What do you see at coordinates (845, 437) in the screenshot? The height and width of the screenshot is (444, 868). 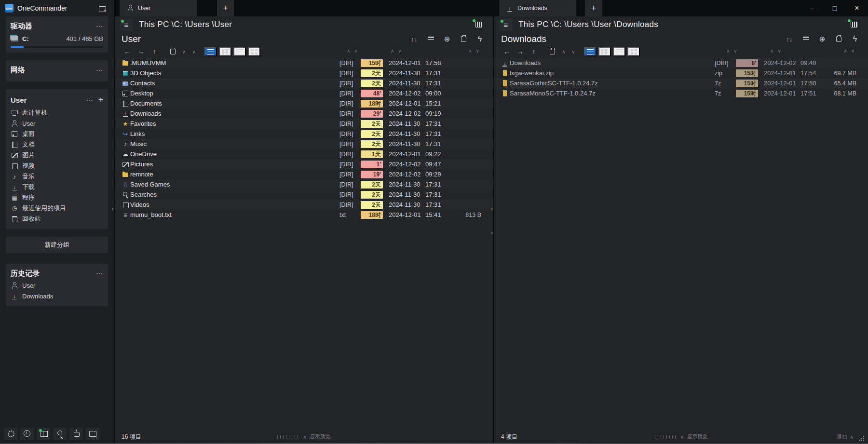 I see `notifications-toggle: 通知 ∧` at bounding box center [845, 437].